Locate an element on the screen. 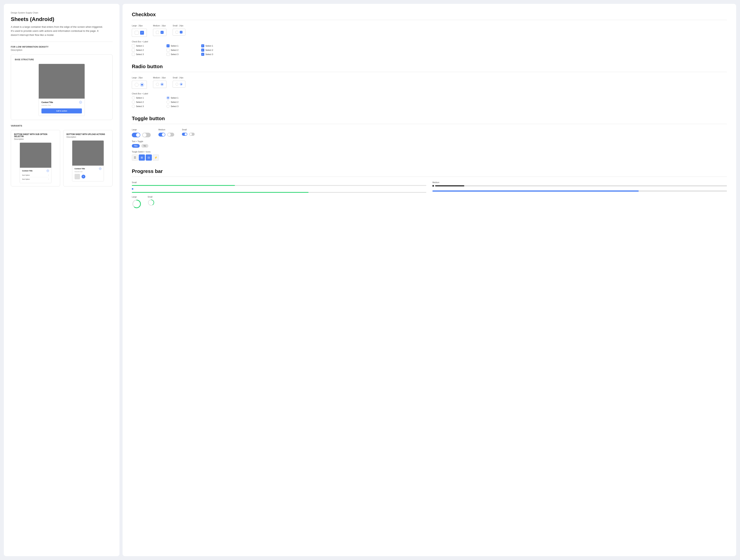  phone-sheet-subtext: Inductive Text is located at coordinates (62, 105).